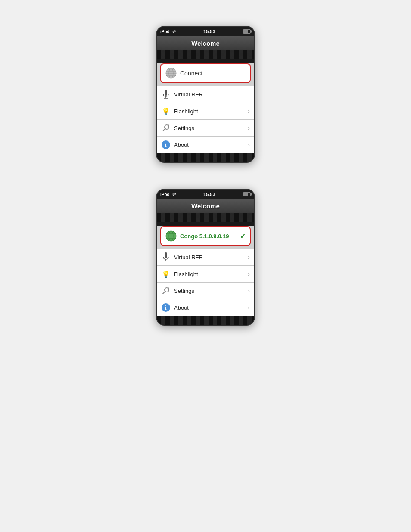  Describe the element at coordinates (209, 31) in the screenshot. I see `status-time-1: 15.53` at that location.